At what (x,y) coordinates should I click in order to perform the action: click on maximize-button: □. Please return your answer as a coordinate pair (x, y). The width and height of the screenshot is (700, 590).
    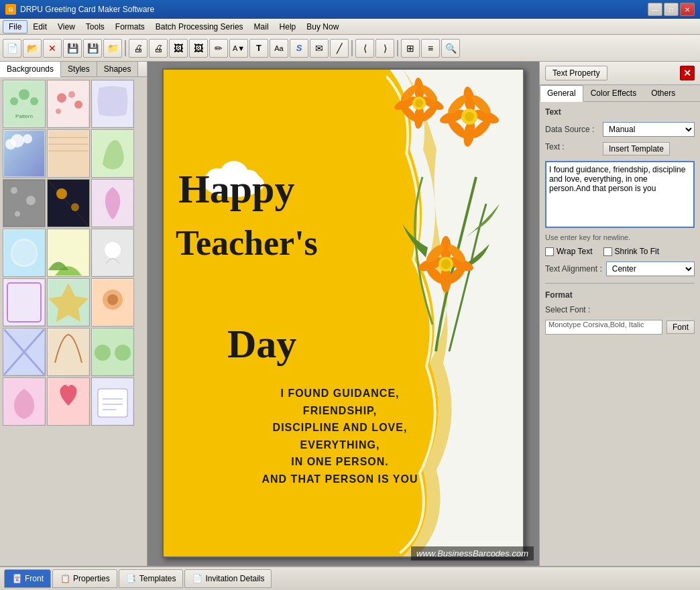
    Looking at the image, I should click on (671, 9).